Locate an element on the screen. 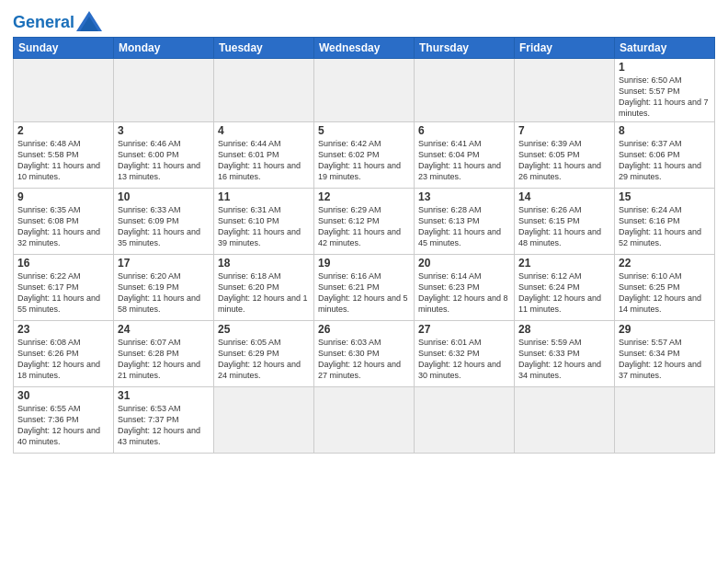 This screenshot has height=563, width=728. calendar-cell: 23Sunrise: 6:08 AM Sunset: 6:26 PM Dayli… is located at coordinates (64, 353).